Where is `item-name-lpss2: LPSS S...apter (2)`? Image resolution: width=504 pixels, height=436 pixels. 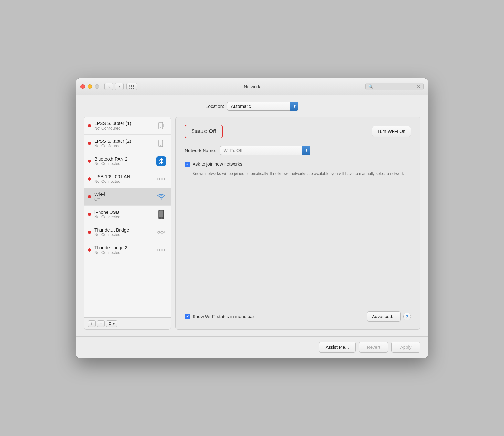
item-name-lpss2: LPSS S...apter (2) is located at coordinates (123, 141).